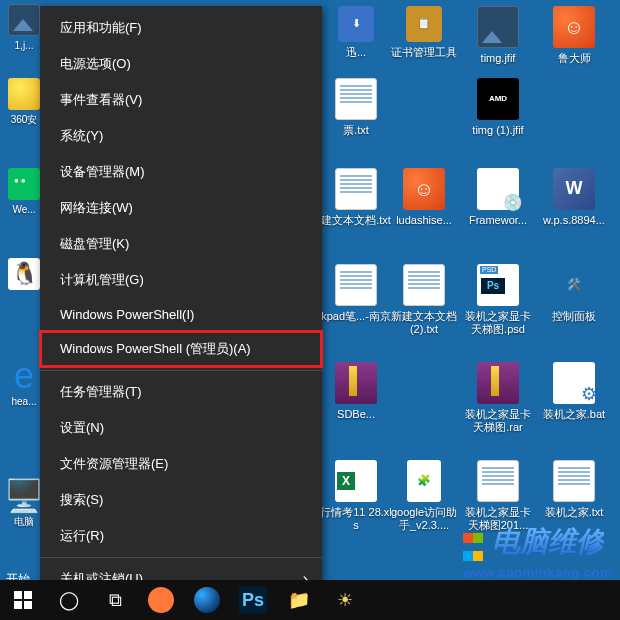 This screenshot has width=620, height=620. I want to click on qq-icon: 🐧, so click(24, 274).